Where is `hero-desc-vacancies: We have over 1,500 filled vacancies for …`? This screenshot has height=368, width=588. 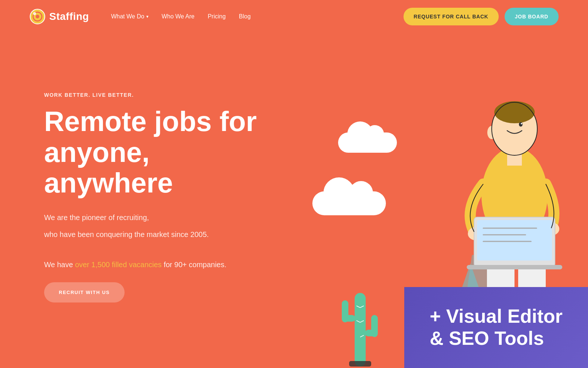
hero-desc-vacancies: We have over 1,500 filled vacancies for … is located at coordinates (158, 265).